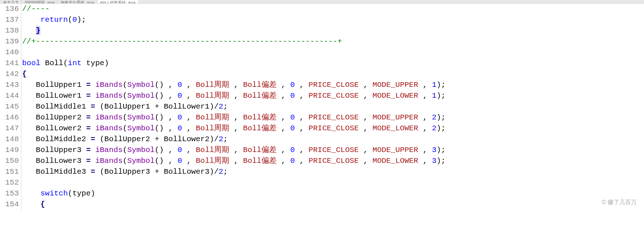 The height and width of the screenshot is (228, 644). What do you see at coordinates (9, 96) in the screenshot?
I see `line-number: 144` at bounding box center [9, 96].